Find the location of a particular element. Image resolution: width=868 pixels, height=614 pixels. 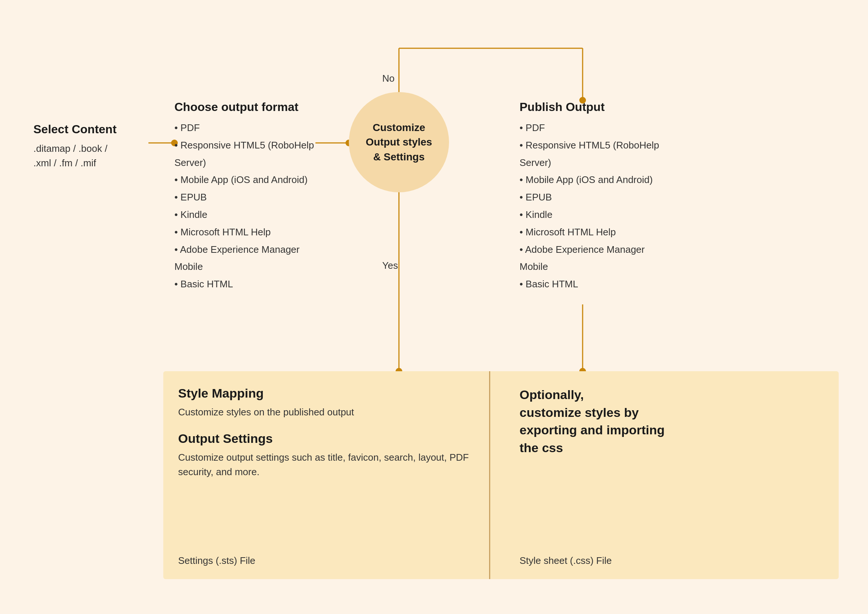

optionally-section: Optionally,customize styles byexporting … is located at coordinates (660, 424).